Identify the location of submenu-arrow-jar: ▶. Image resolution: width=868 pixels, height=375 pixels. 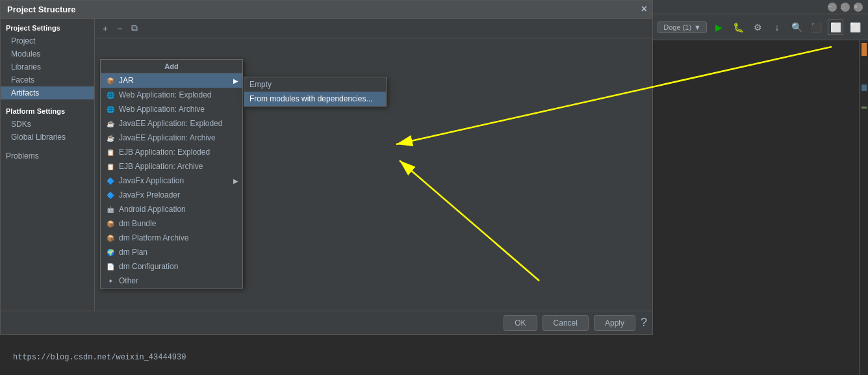
(236, 81).